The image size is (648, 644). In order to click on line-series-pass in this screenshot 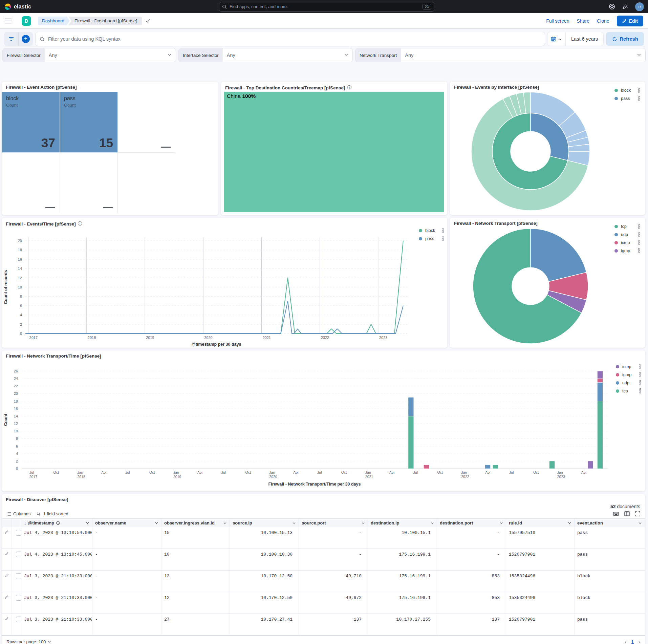, I will do `click(214, 317)`.